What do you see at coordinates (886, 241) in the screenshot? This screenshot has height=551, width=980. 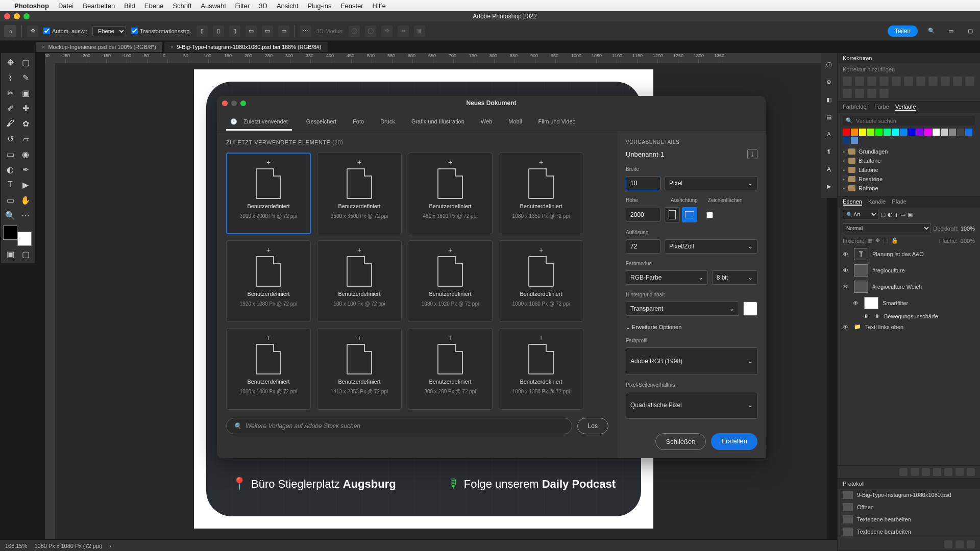 I see `lock-nesting-icon: ⬚` at bounding box center [886, 241].